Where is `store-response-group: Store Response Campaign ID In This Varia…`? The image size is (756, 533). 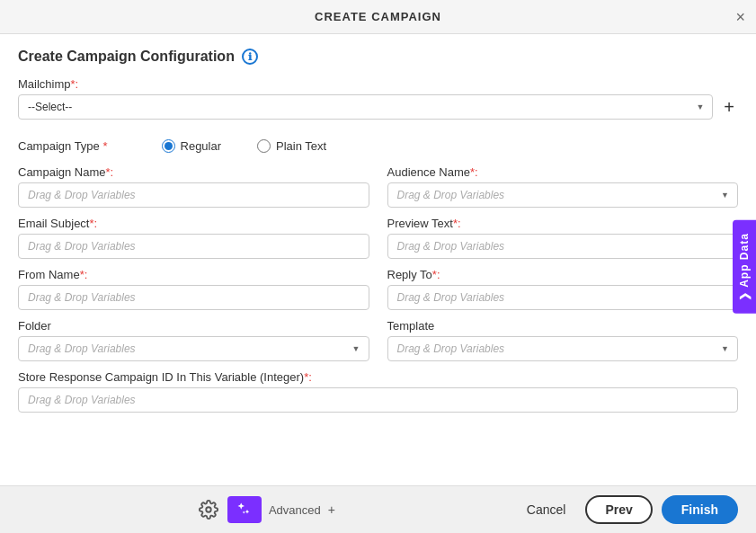
store-response-group: Store Response Campaign ID In This Varia… is located at coordinates (378, 392).